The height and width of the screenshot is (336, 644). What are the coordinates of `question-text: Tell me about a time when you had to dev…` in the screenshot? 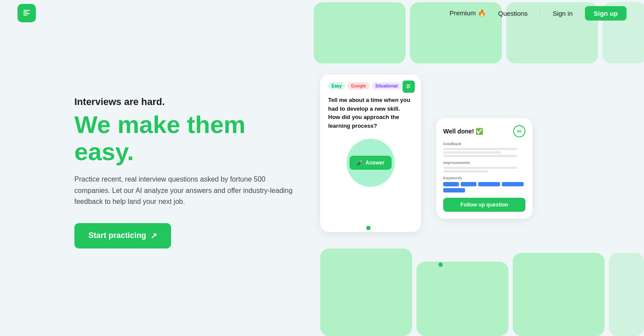 It's located at (371, 113).